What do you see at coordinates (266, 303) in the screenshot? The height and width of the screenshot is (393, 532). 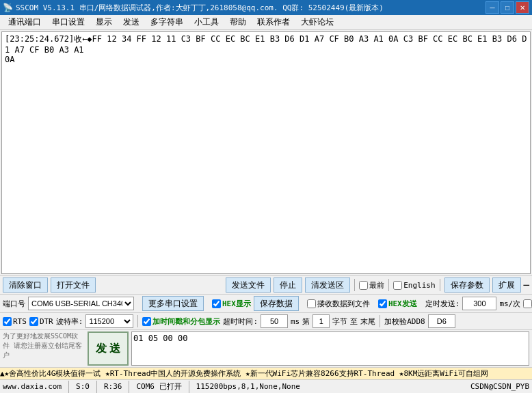 I see `control-row2: 端口号 COM6 USB-SERIAL CH340 更多串口设置 HEX显示 保…` at bounding box center [266, 303].